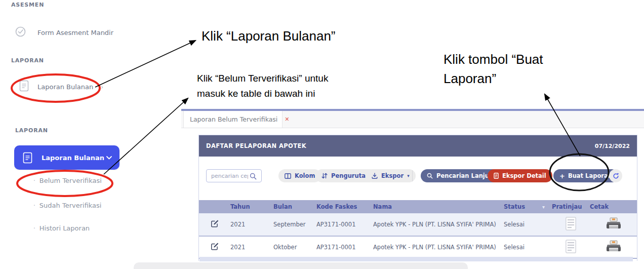 Image resolution: width=644 pixels, height=269 pixels. I want to click on sidebar-subitem-label: Sudah Terverifikasi, so click(71, 206).